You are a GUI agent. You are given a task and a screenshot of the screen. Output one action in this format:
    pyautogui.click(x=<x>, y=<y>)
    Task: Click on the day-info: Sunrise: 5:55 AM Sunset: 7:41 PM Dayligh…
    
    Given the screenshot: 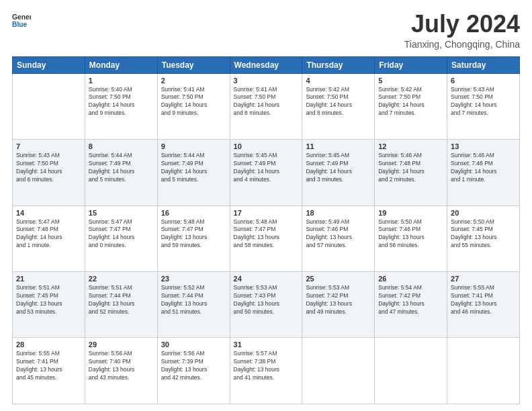 What is the action you would take?
    pyautogui.click(x=48, y=366)
    